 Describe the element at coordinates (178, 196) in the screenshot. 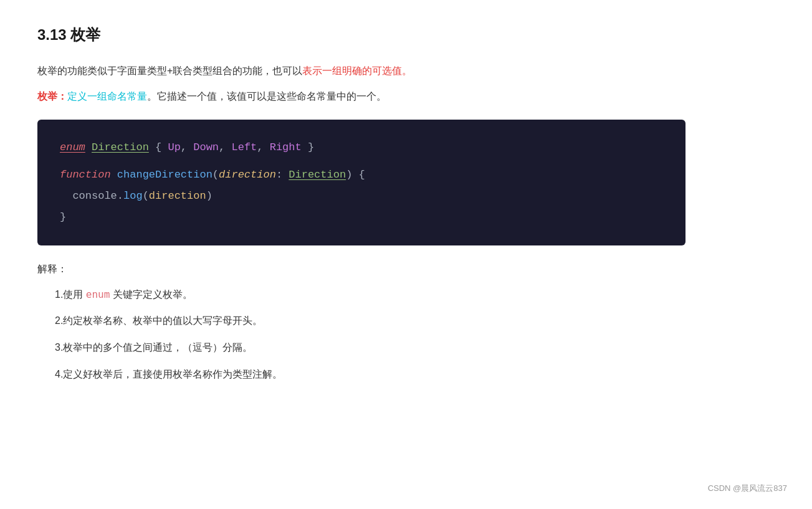

I see `console-arg-direction: direction` at that location.